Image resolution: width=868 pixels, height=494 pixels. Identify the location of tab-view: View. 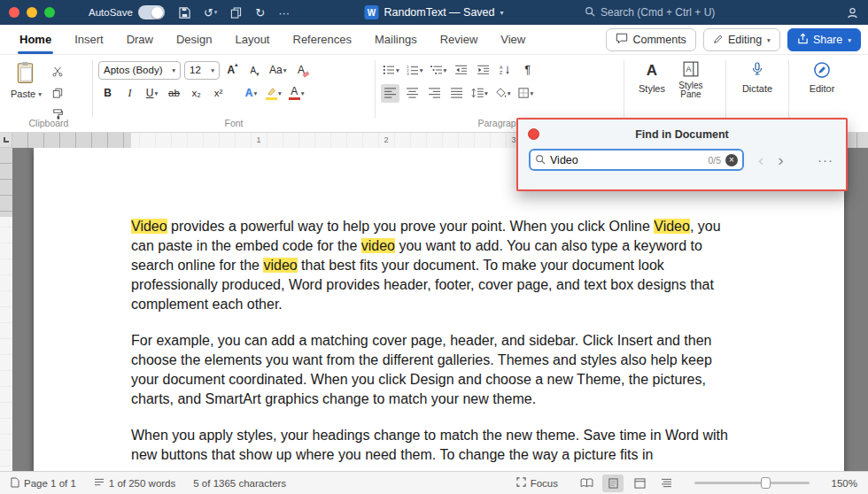
(513, 39).